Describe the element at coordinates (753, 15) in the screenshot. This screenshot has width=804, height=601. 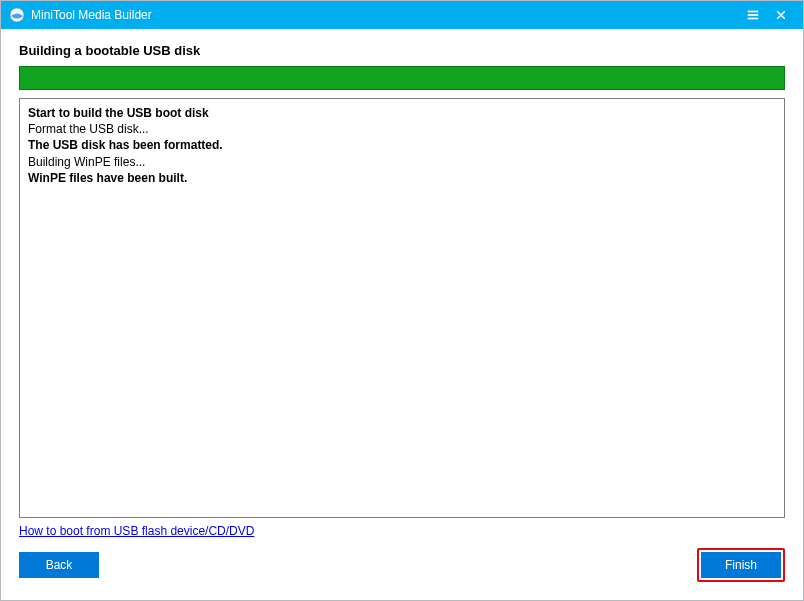
I see `menu-button` at that location.